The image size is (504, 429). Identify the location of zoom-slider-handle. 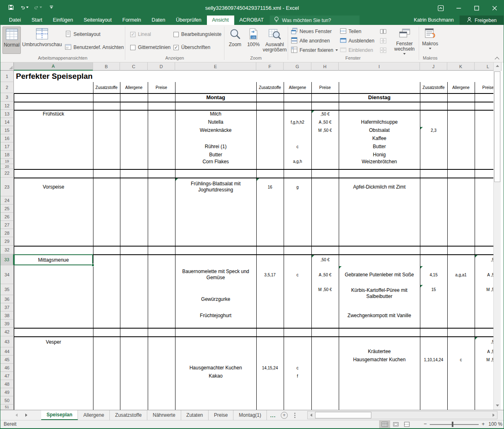
(453, 425).